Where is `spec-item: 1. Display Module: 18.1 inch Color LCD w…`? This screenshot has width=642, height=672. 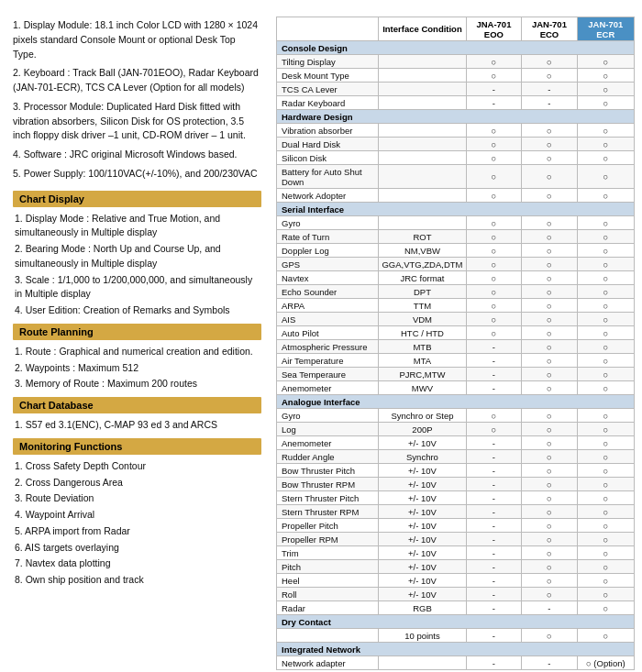
spec-item: 1. Display Module: 18.1 inch Color LCD w… is located at coordinates (138, 40).